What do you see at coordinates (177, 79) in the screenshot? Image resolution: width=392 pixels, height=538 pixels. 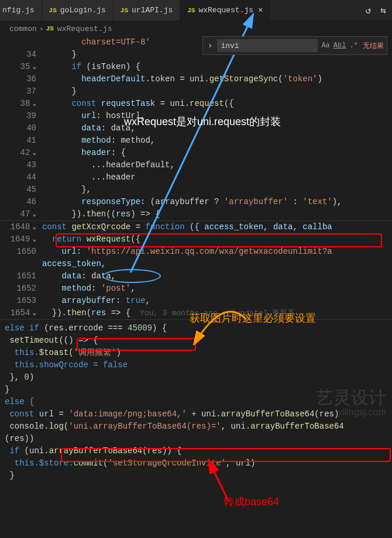 I see `code-text: .token = uni.` at bounding box center [177, 79].